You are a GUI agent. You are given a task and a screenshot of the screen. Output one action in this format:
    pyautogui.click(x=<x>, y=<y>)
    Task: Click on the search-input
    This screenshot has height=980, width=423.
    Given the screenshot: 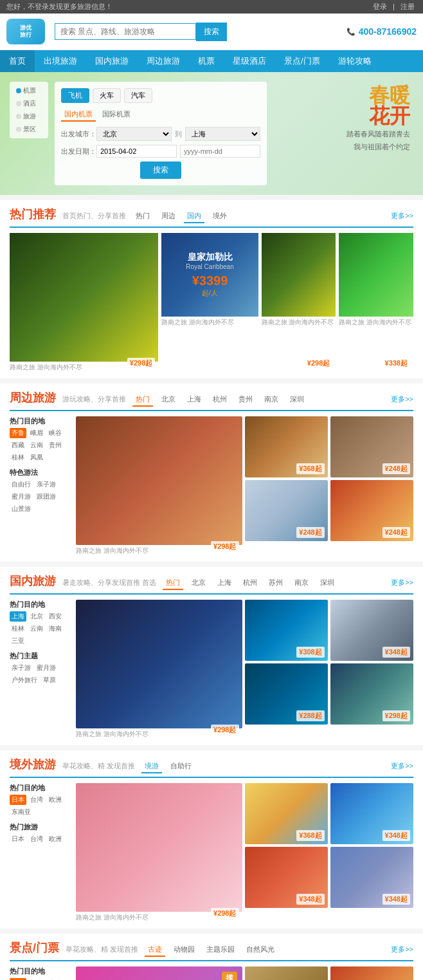 What is the action you would take?
    pyautogui.click(x=125, y=32)
    